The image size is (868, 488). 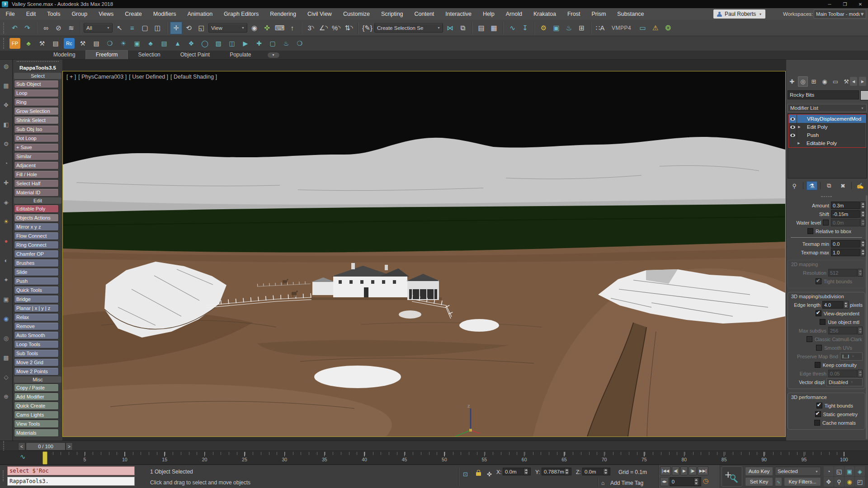 I want to click on configure-modifier-sets-icon: ✍, so click(x=860, y=186).